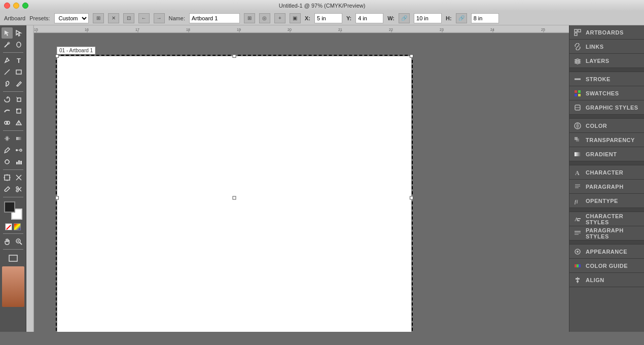 The width and height of the screenshot is (644, 345). What do you see at coordinates (613, 233) in the screenshot?
I see `paragraph-styles-label: PARAGRAPH STYLES` at bounding box center [613, 233].